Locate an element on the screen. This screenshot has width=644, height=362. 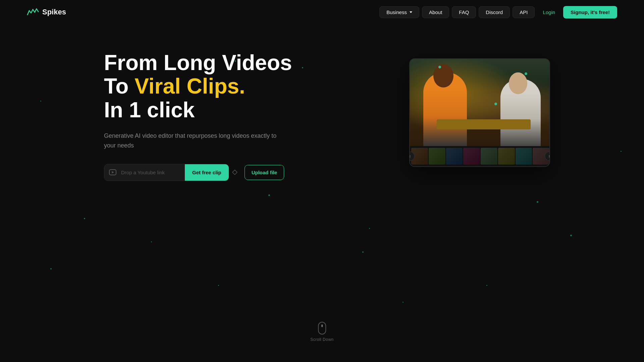
or-divider-icon is located at coordinates (235, 172).